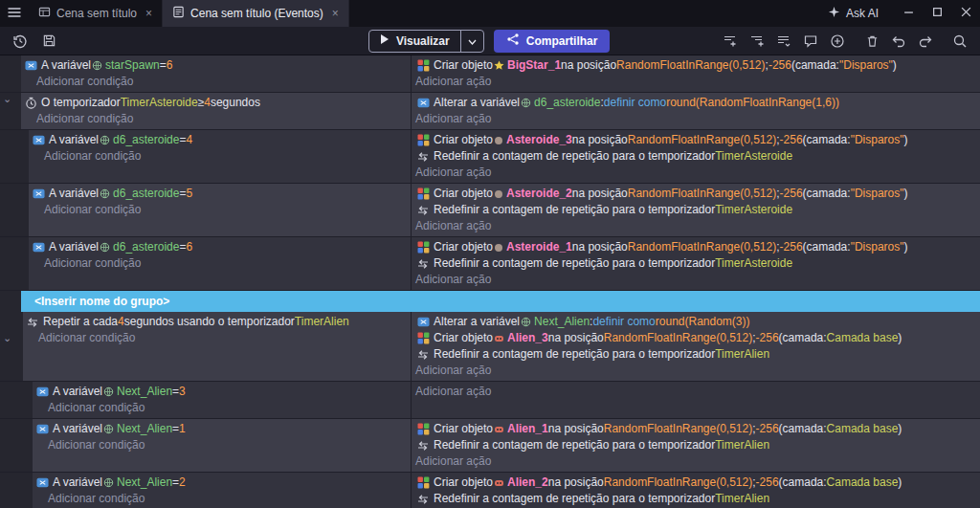 This screenshot has width=980, height=508. What do you see at coordinates (49, 41) in the screenshot?
I see `save-icon` at bounding box center [49, 41].